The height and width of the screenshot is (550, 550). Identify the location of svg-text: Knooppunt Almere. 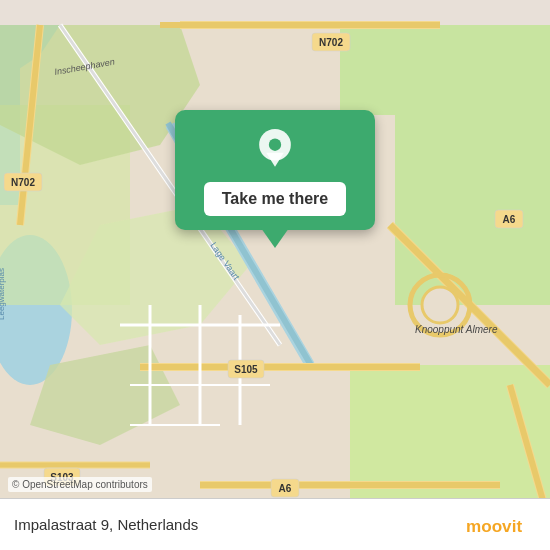
(456, 330).